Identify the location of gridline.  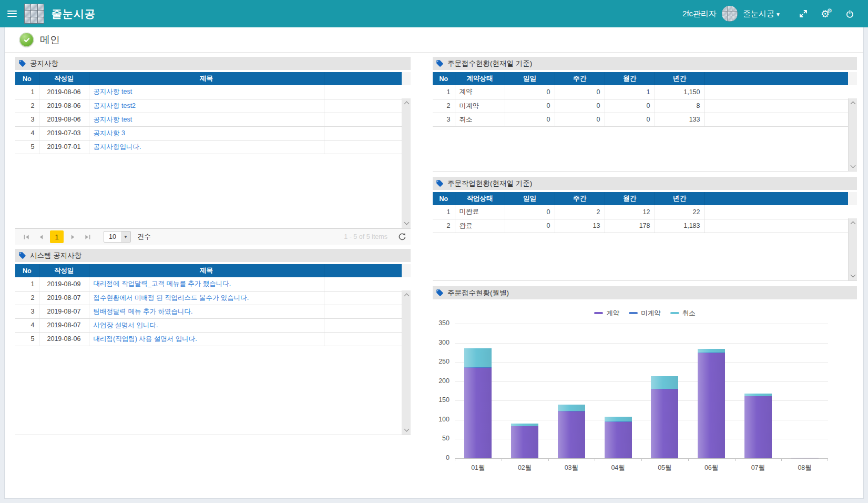
(641, 362).